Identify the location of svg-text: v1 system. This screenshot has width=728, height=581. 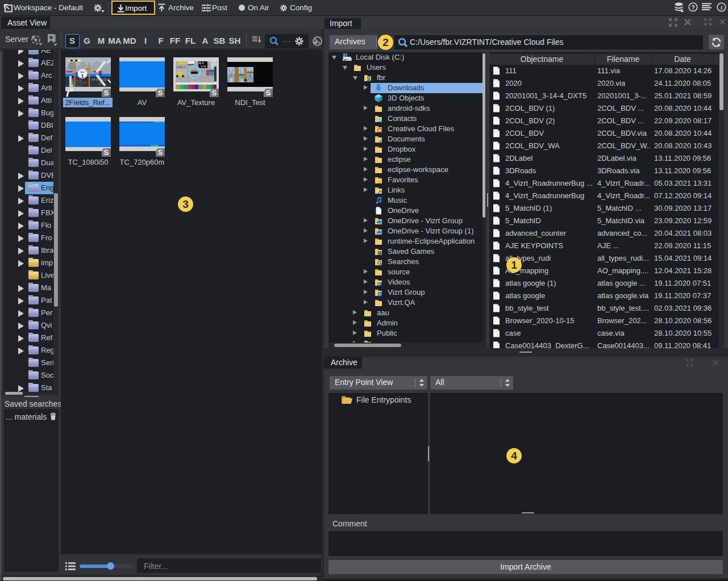
(80, 78).